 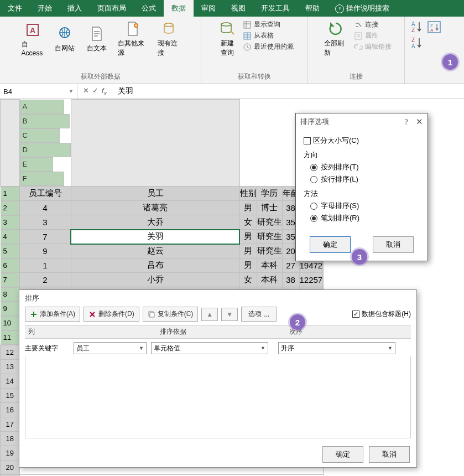 What do you see at coordinates (373, 46) in the screenshot?
I see `edit-links-button: 编辑链接` at bounding box center [373, 46].